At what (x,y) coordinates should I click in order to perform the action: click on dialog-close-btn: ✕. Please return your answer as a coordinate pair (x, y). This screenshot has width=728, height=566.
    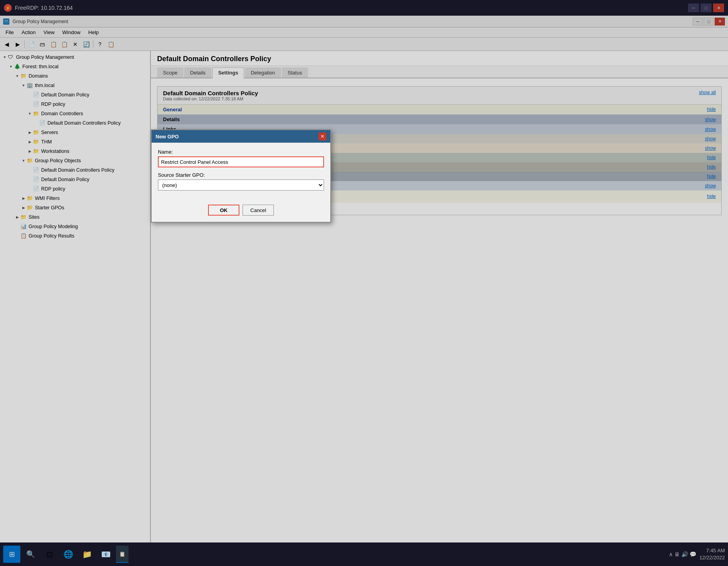
    Looking at the image, I should click on (322, 136).